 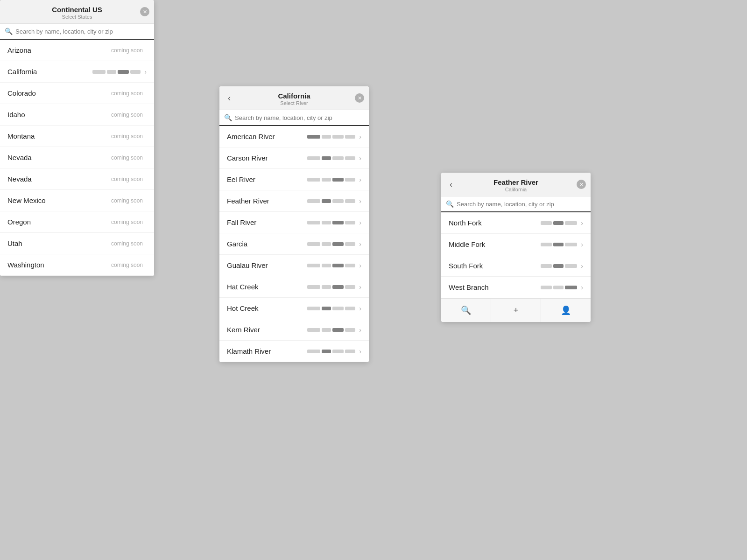 I want to click on tab-add-button: +, so click(x=516, y=310).